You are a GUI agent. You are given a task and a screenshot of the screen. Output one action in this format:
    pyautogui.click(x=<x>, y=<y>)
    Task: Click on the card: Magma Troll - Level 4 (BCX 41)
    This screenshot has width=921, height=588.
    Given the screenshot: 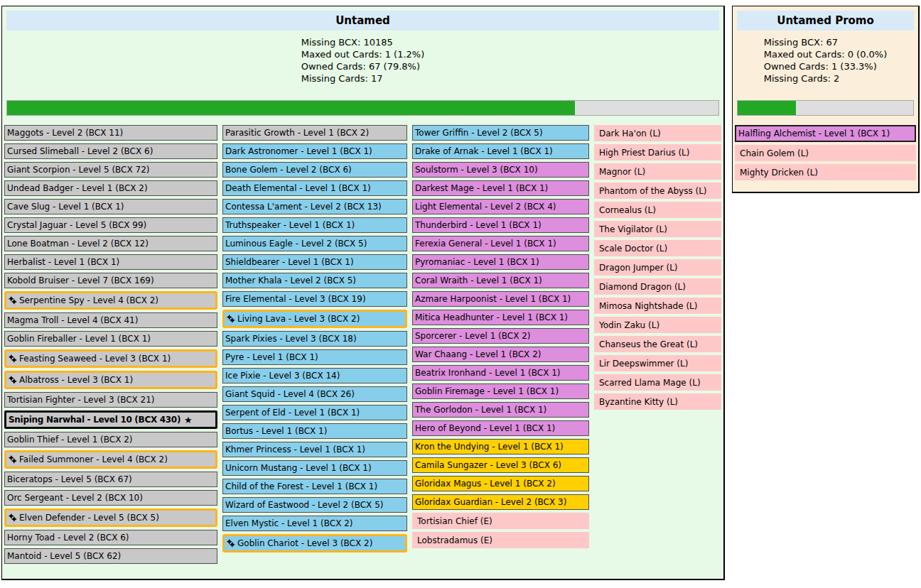 What is the action you would take?
    pyautogui.click(x=111, y=320)
    